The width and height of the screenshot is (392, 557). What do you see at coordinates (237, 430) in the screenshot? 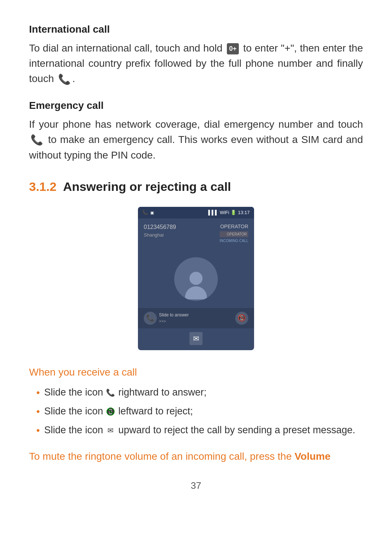
I see `bullet-3-after: upward to reject the call by sending a p…` at bounding box center [237, 430].